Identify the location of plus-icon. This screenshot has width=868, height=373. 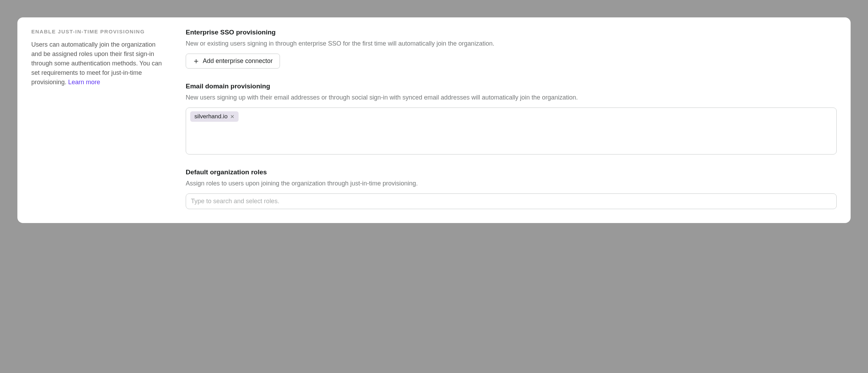
(196, 61).